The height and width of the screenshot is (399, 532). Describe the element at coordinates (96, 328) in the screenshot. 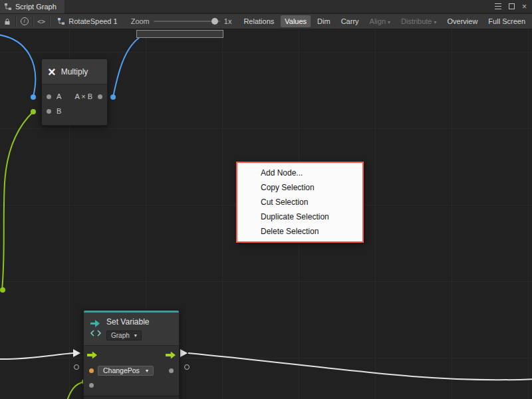

I see `set-variable-icon` at that location.